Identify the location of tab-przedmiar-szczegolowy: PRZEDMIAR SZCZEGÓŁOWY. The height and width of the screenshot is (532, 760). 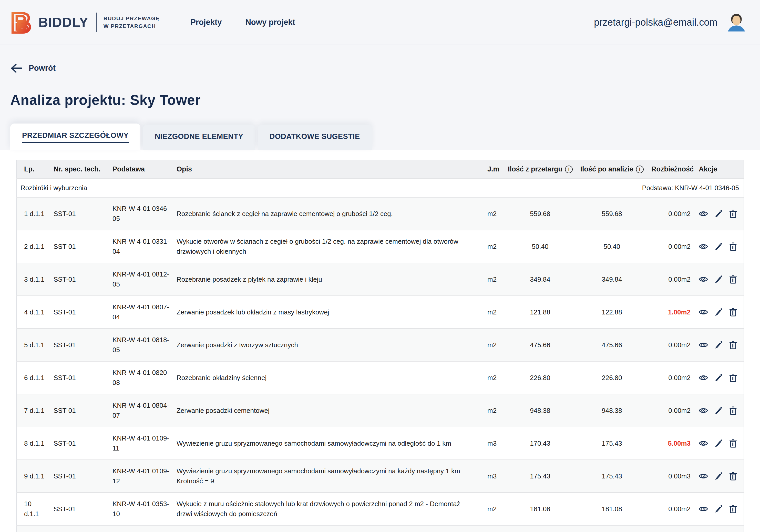
(75, 137).